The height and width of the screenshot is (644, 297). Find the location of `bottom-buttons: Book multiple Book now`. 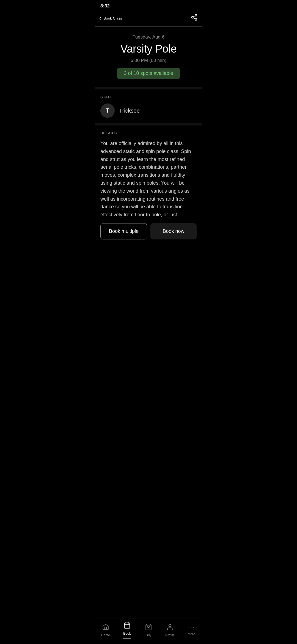

bottom-buttons: Book multiple Book now is located at coordinates (148, 232).